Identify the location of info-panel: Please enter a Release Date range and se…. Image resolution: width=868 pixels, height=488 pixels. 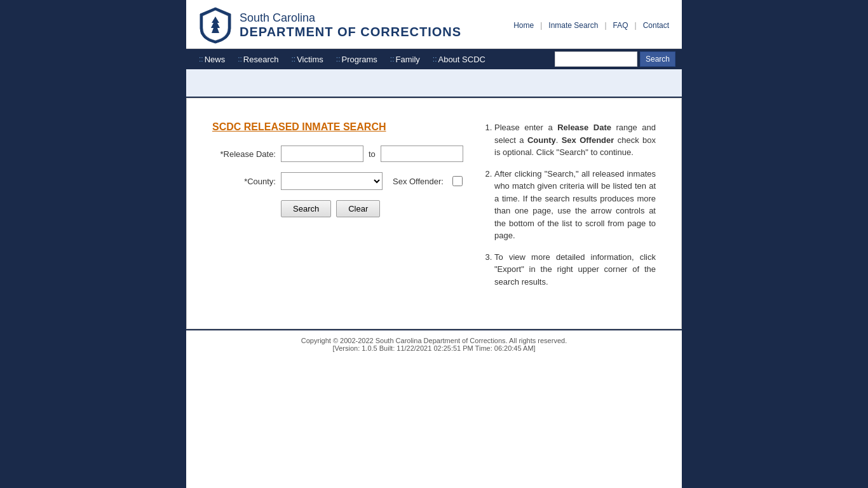
(570, 209).